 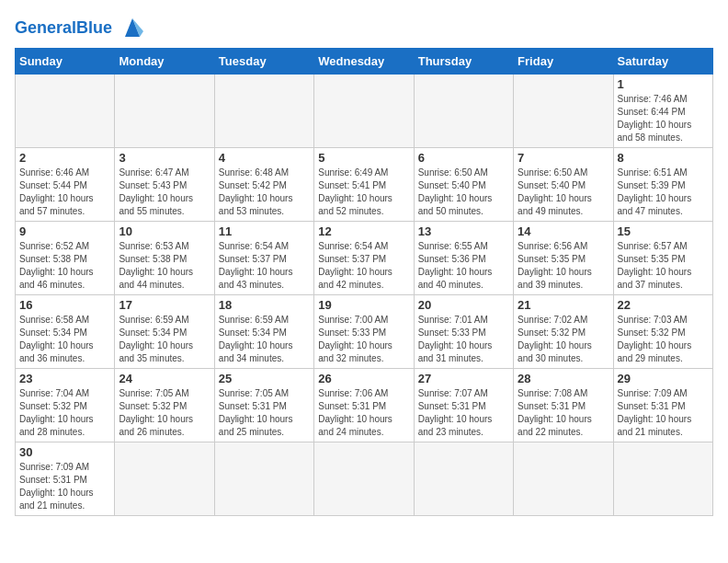 I want to click on day-number: 23, so click(x=64, y=379).